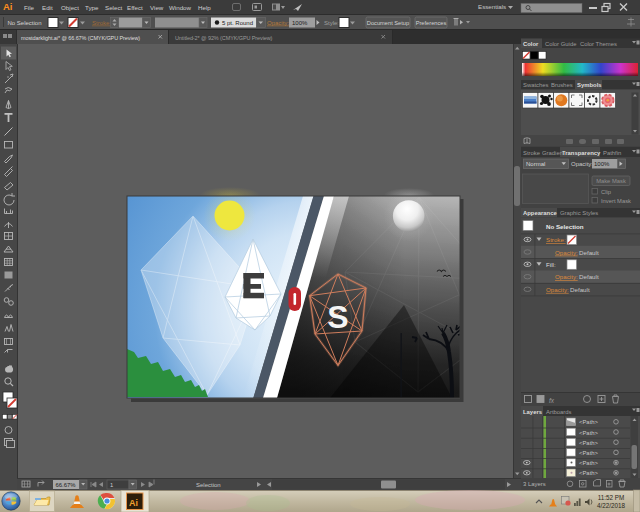 This screenshot has height=512, width=640. Describe the element at coordinates (338, 317) in the screenshot. I see `svg-text: S` at that location.